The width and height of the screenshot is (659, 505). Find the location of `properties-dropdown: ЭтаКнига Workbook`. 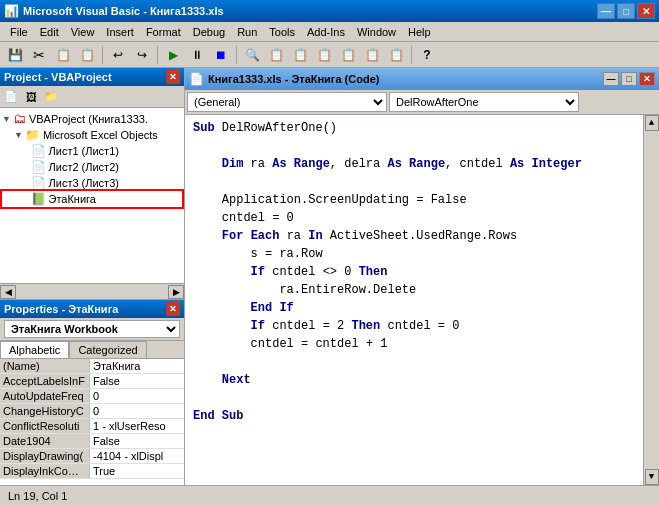

properties-dropdown: ЭтаКнига Workbook is located at coordinates (92, 329).